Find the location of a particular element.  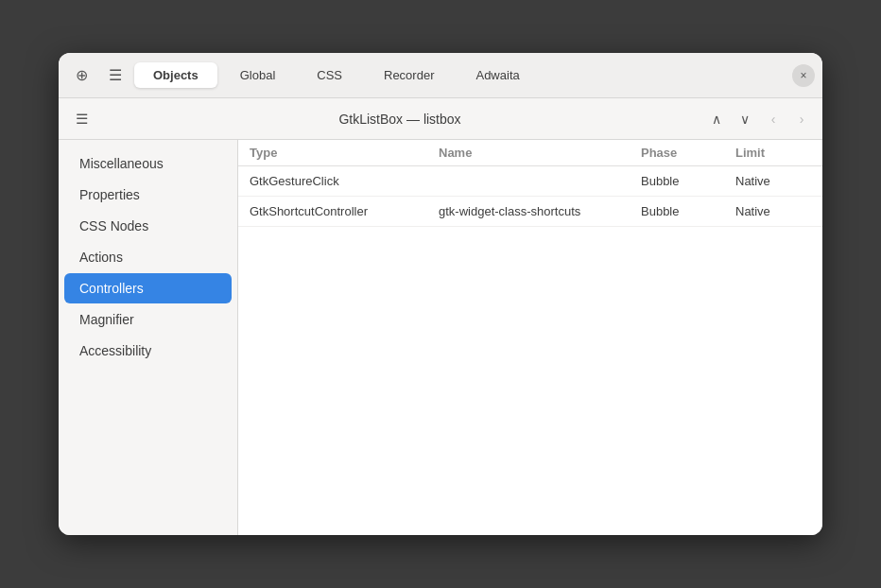

sidebar-item-magnifier: Magnifier is located at coordinates (147, 320).